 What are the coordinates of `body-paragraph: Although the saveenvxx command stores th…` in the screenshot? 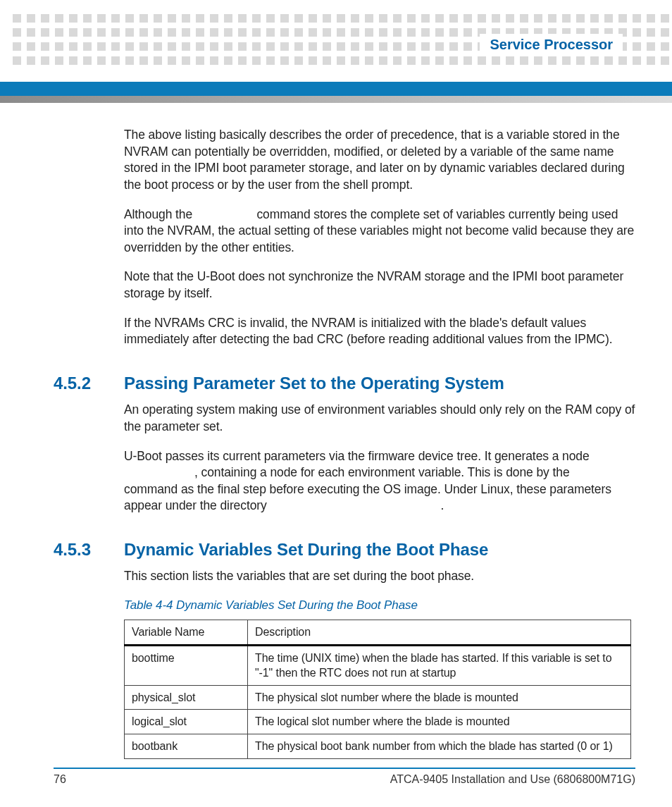 It's located at (380, 231).